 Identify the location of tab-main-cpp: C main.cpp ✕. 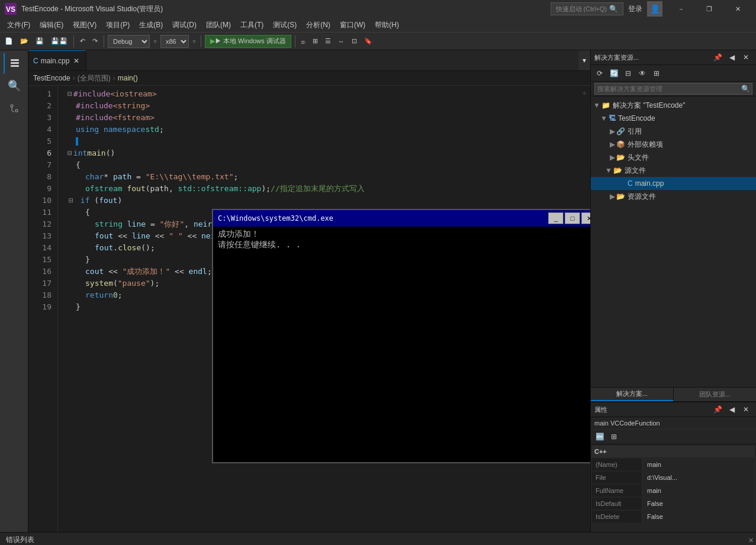
(57, 60).